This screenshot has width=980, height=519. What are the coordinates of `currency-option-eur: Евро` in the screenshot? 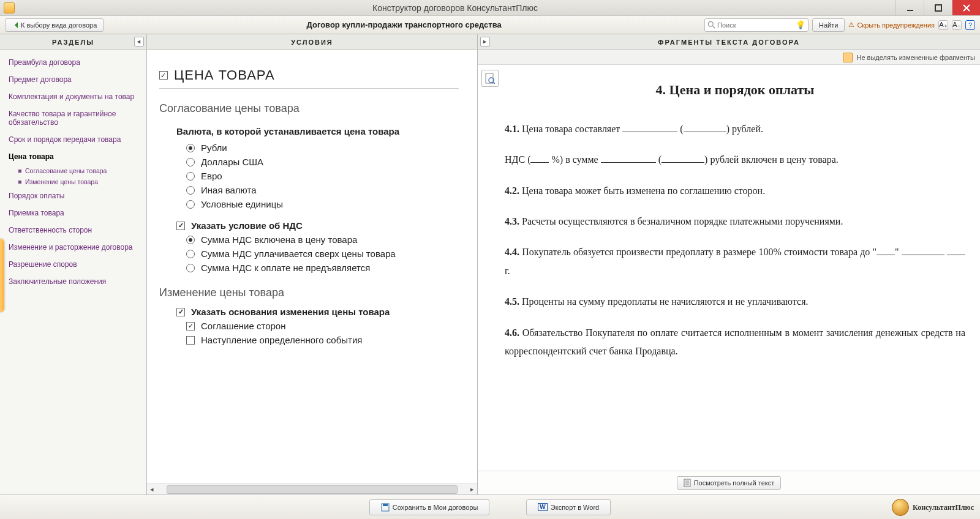 It's located at (322, 176).